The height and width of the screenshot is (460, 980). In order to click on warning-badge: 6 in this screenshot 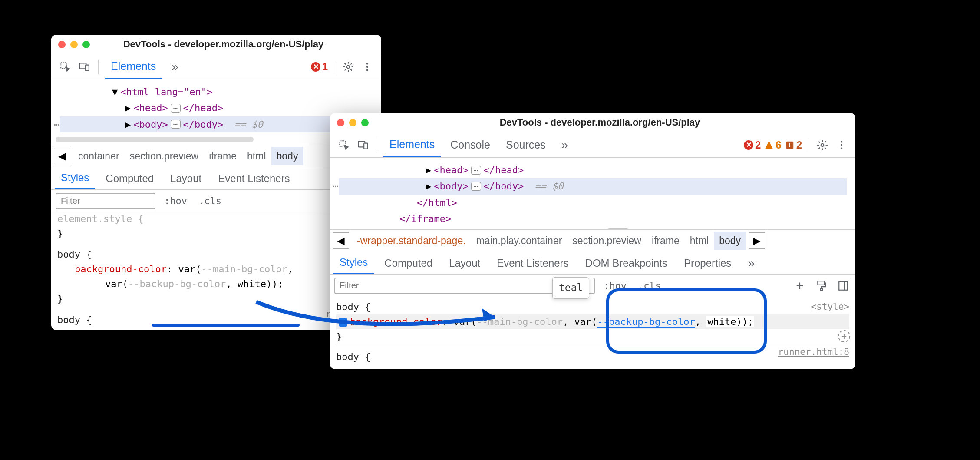, I will do `click(773, 145)`.